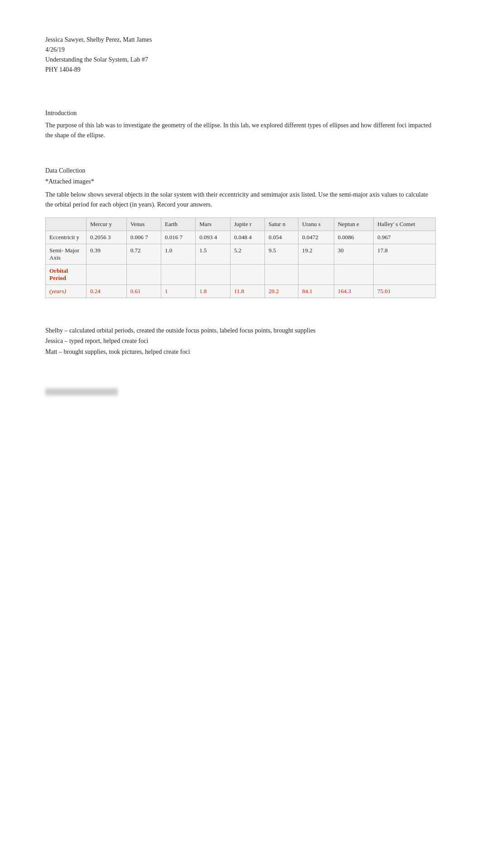 The width and height of the screenshot is (481, 868). I want to click on orbital-mars, so click(213, 275).